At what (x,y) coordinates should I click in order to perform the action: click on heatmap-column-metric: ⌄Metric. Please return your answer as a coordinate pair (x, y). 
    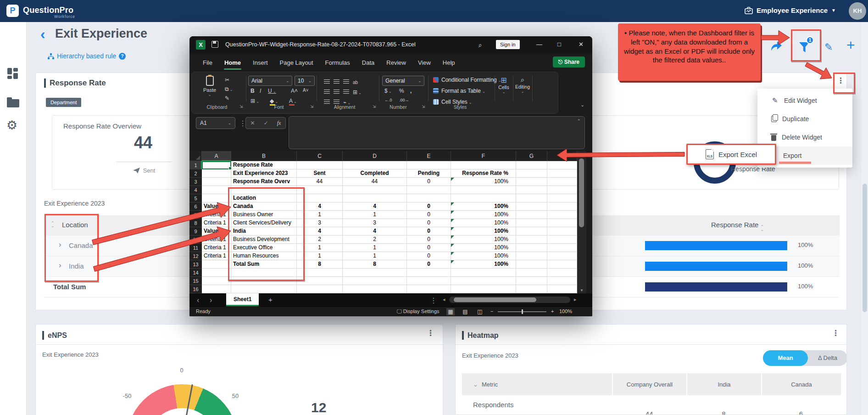
    Looking at the image, I should click on (537, 384).